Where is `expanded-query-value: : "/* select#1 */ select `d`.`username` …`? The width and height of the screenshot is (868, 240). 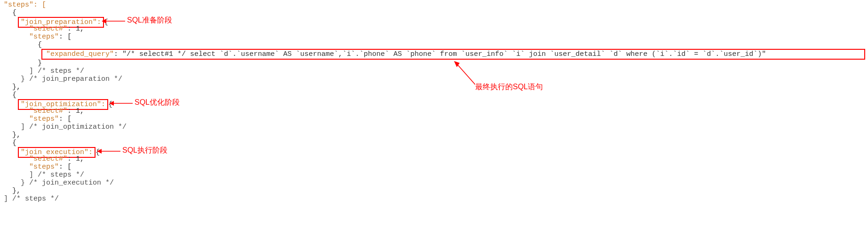 expanded-query-value: : "/* select#1 */ select `d`.`username` … is located at coordinates (440, 54).